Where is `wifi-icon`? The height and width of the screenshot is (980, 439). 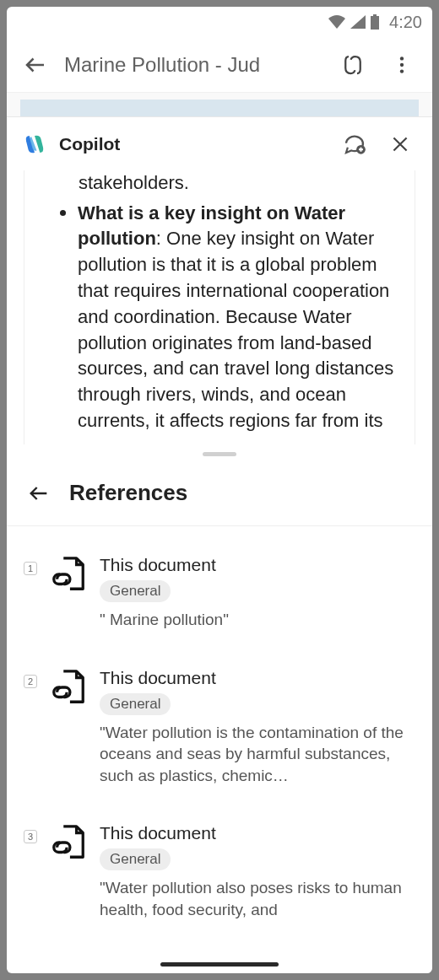 wifi-icon is located at coordinates (337, 22).